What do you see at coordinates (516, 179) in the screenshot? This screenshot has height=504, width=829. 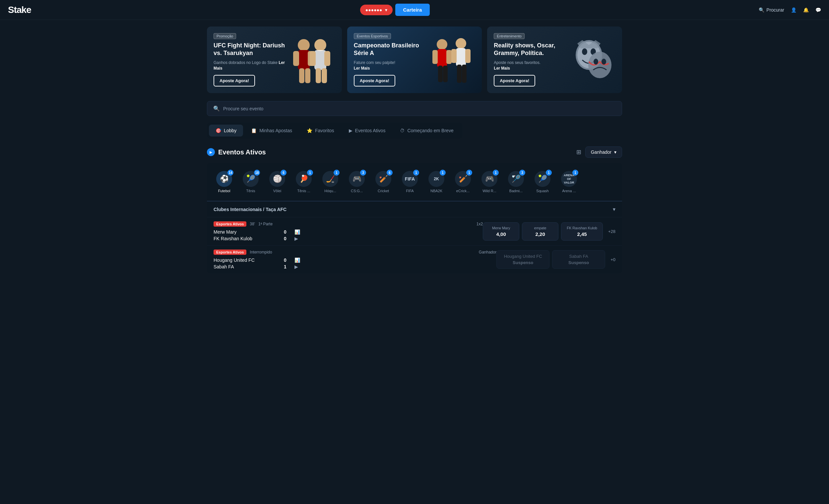 I see `badminton-icon-wrapper: 🏸 3` at bounding box center [516, 179].